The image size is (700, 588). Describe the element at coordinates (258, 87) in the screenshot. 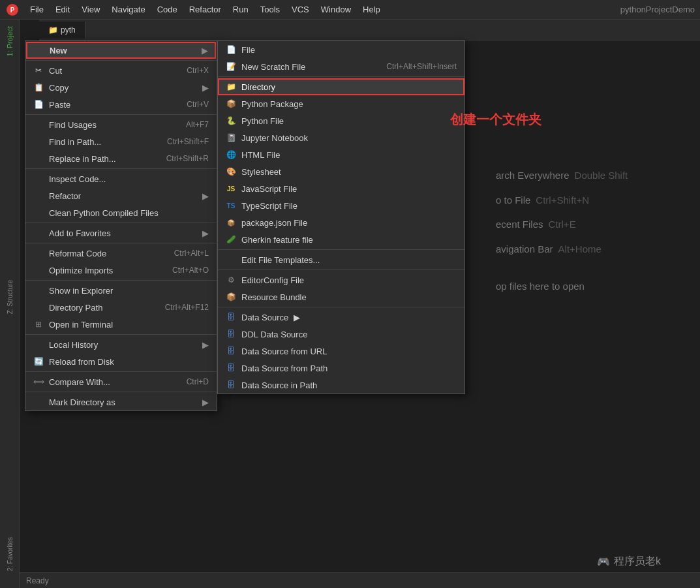

I see `sub-directory-label: Directory` at that location.